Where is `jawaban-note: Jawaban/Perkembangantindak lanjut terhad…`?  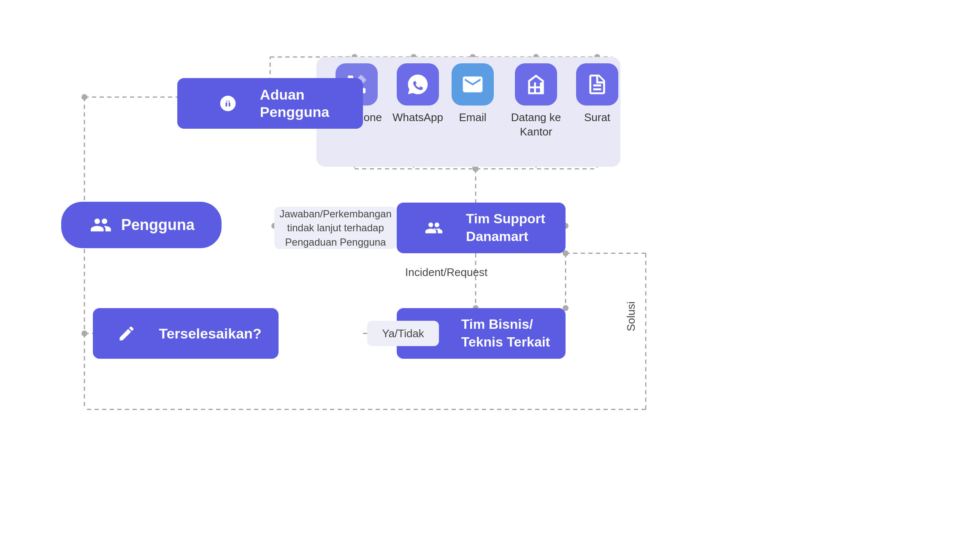
jawaban-note: Jawaban/Perkembangantindak lanjut terhad… is located at coordinates (336, 228).